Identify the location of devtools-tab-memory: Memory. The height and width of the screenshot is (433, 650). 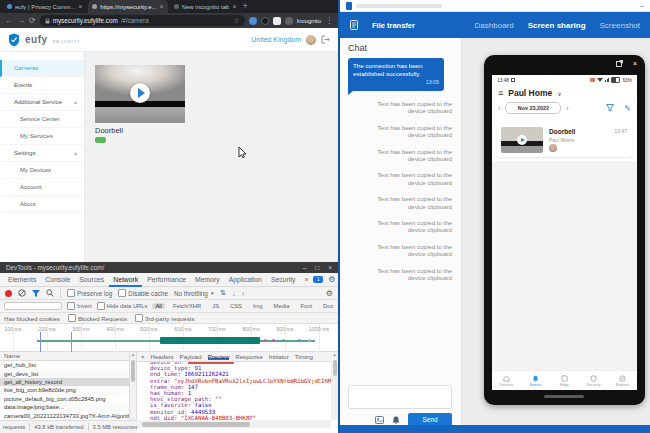
(208, 280).